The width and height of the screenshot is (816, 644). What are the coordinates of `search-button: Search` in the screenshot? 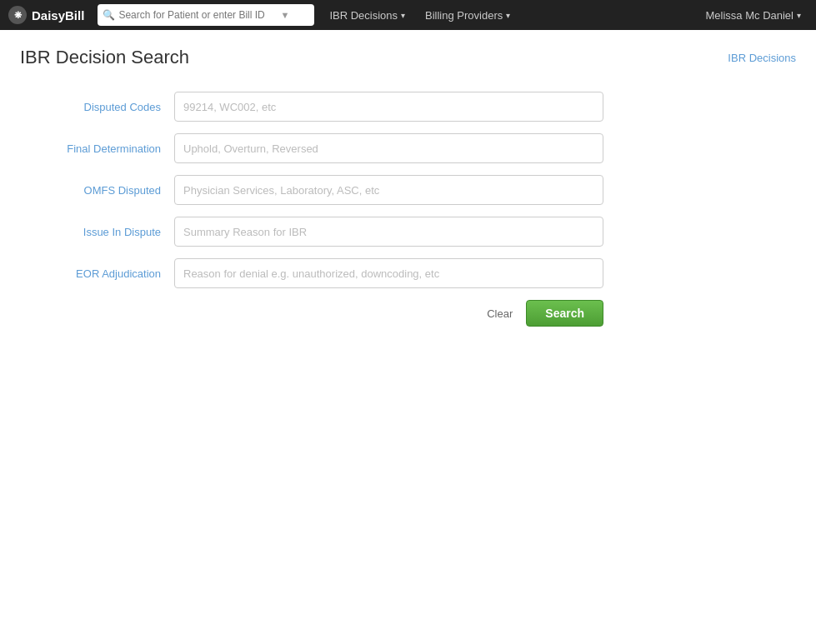 It's located at (565, 313).